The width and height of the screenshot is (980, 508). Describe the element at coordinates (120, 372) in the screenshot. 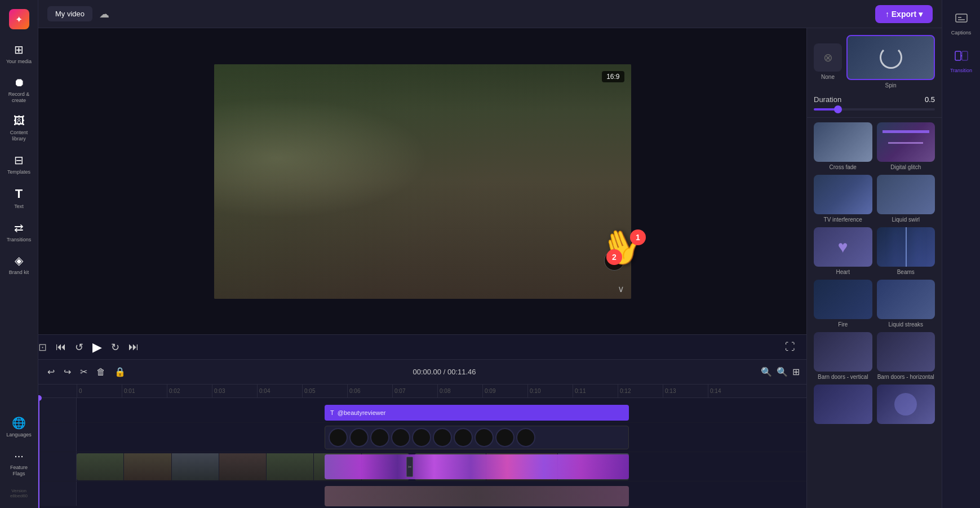

I see `lock-button: 🔒` at that location.